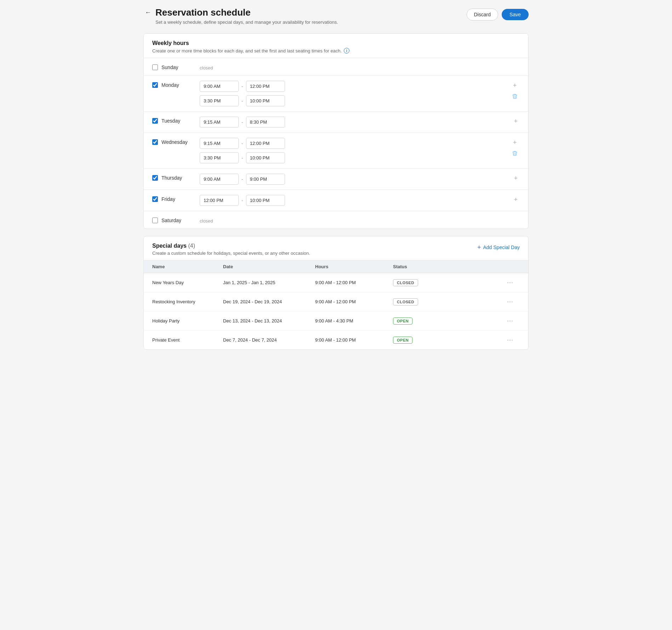 This screenshot has height=630, width=672. What do you see at coordinates (479, 247) in the screenshot?
I see `plus-icon: +` at bounding box center [479, 247].